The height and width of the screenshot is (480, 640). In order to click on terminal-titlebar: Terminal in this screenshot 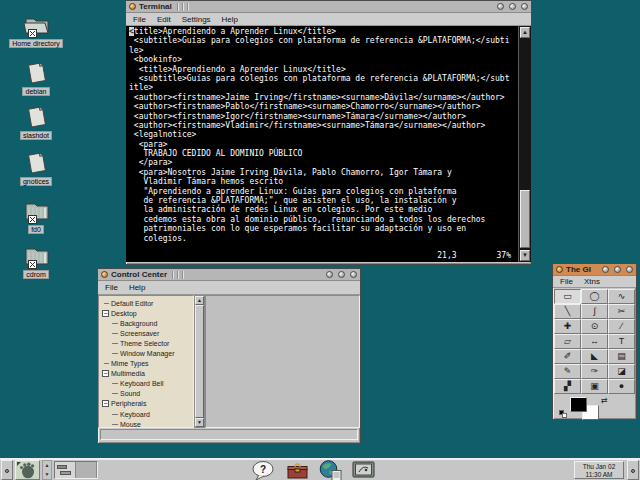, I will do `click(328, 7)`.